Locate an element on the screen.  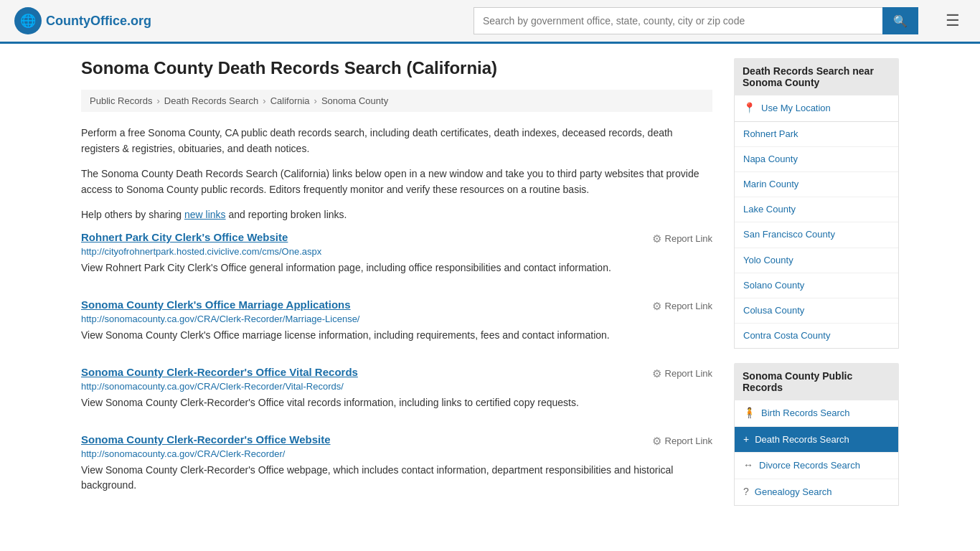
report-link-0: ⚙ Report Link is located at coordinates (682, 239).